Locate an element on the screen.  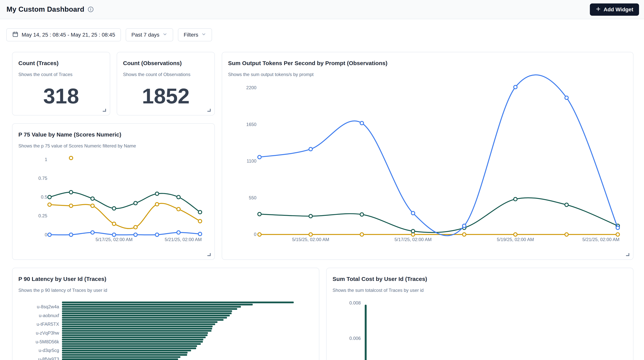
plus-icon is located at coordinates (598, 10).